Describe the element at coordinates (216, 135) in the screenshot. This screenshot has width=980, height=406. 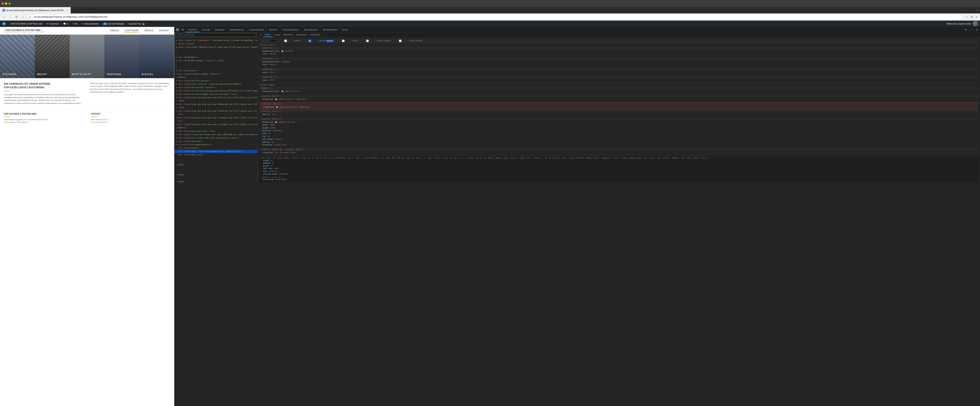
I see `html-tree-line: ▼ <div class="column mcb-column mcb-item…` at that location.